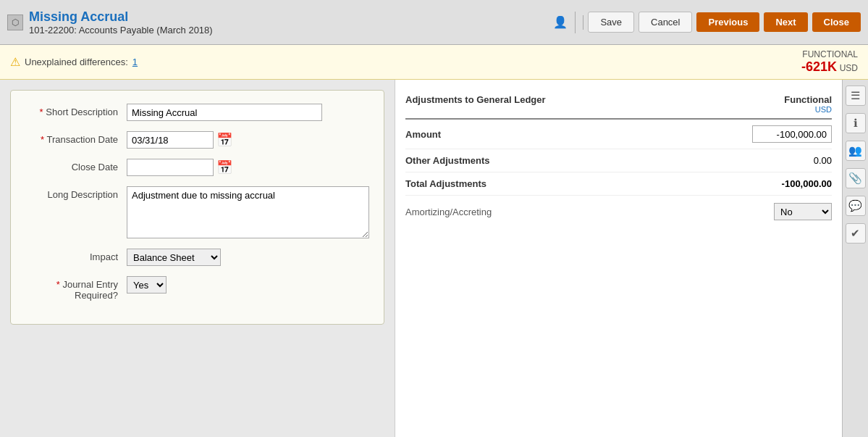  I want to click on adj-currency-label: USD, so click(824, 109).